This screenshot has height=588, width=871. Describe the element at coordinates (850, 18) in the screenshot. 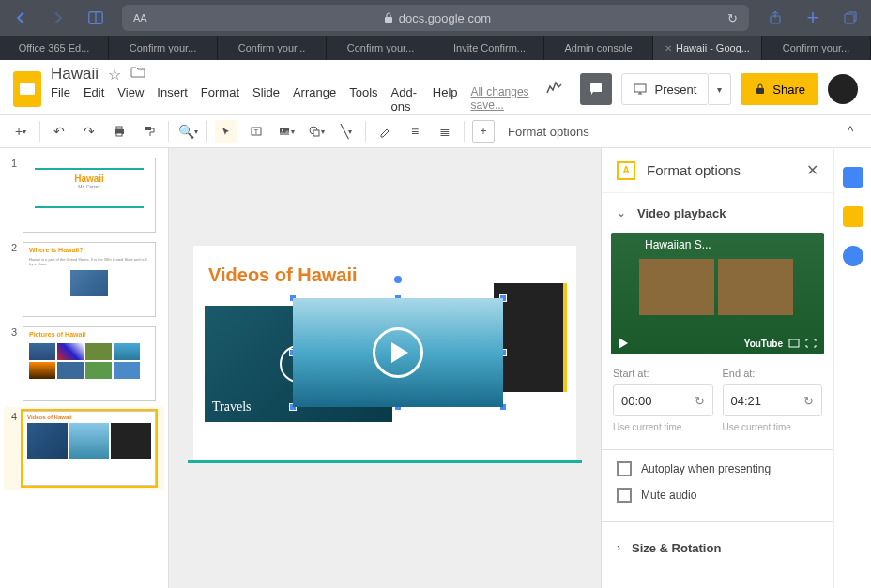

I see `tabs-icon` at that location.